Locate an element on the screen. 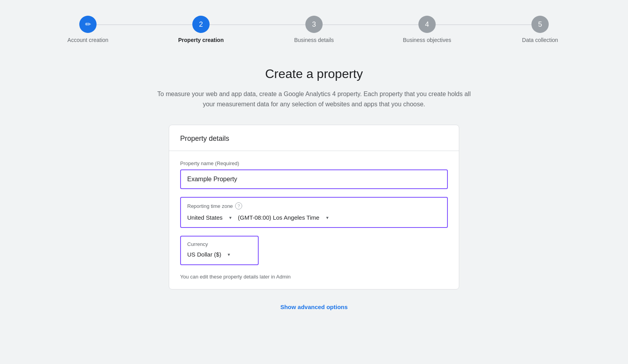 The image size is (628, 364). edit-hint: You can edit these property details late… is located at coordinates (314, 277).